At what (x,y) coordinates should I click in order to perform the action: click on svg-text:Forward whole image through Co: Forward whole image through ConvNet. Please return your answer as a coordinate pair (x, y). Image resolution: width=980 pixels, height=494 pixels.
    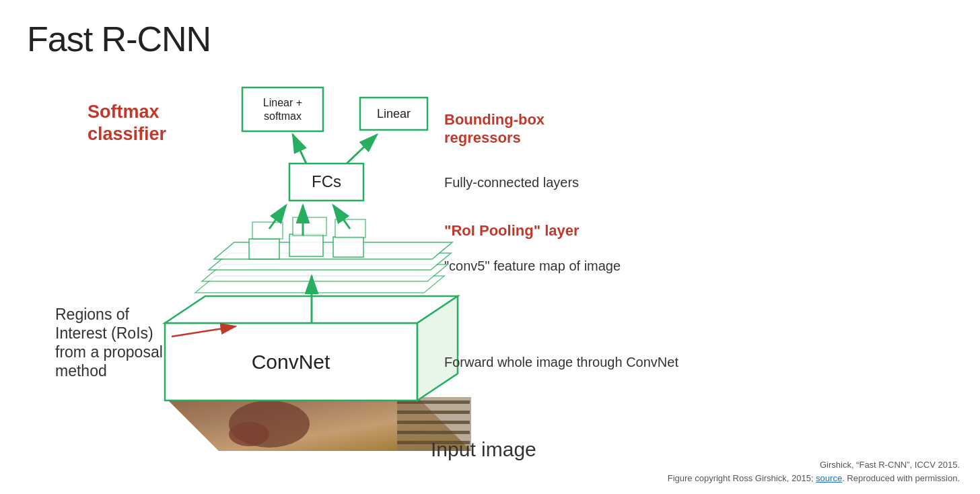
    Looking at the image, I should click on (561, 362).